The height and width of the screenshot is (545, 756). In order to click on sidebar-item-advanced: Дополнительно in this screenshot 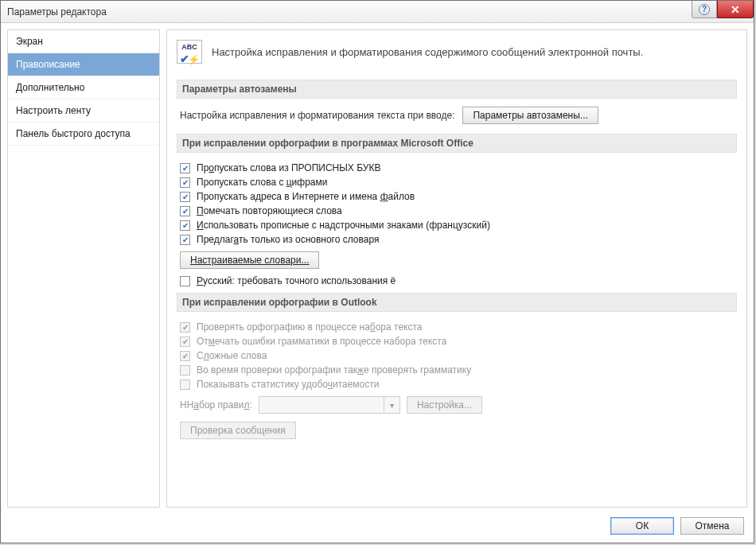, I will do `click(84, 88)`.